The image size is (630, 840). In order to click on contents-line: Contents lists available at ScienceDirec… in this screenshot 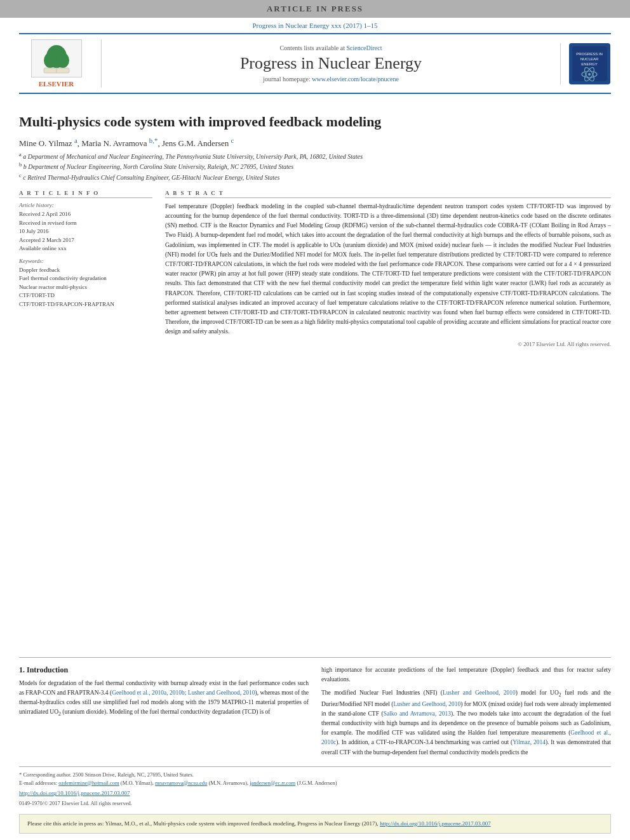, I will do `click(331, 48)`.